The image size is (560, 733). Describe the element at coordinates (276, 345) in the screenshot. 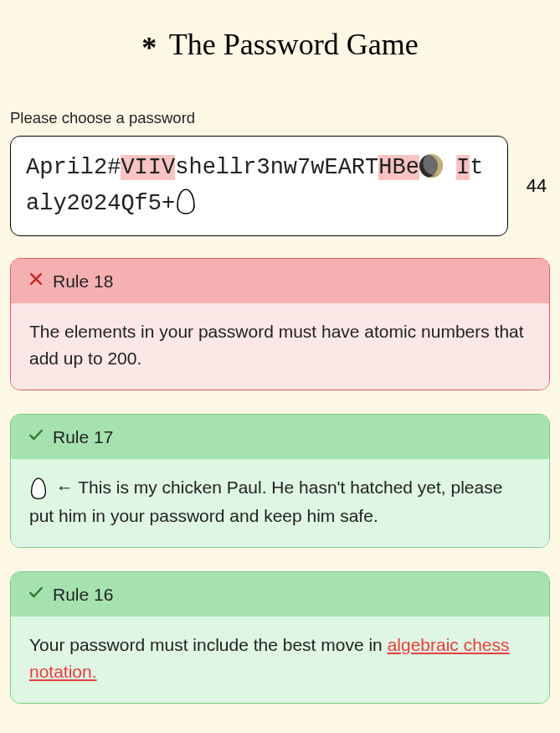

I see `rule-text: The elements in your password must have …` at that location.